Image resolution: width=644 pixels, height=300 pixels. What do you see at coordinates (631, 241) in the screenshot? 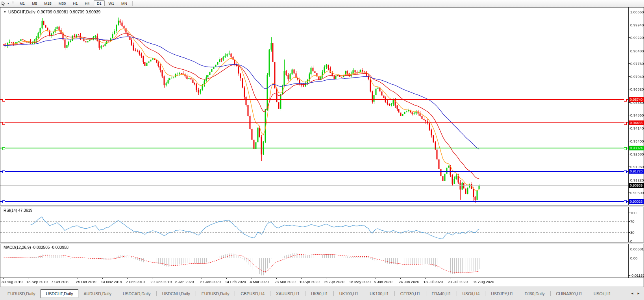
I see `rsi-axis-label: 0` at bounding box center [631, 241].